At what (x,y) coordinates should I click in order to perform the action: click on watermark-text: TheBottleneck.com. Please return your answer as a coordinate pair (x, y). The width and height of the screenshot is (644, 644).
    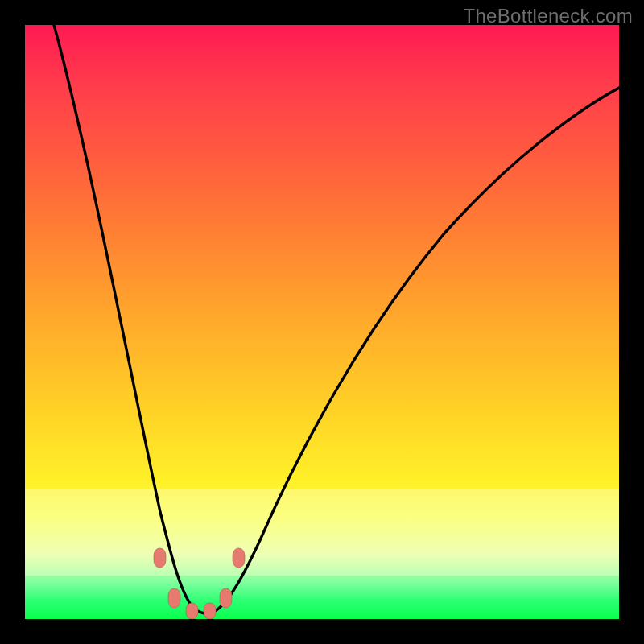
    Looking at the image, I should click on (547, 16).